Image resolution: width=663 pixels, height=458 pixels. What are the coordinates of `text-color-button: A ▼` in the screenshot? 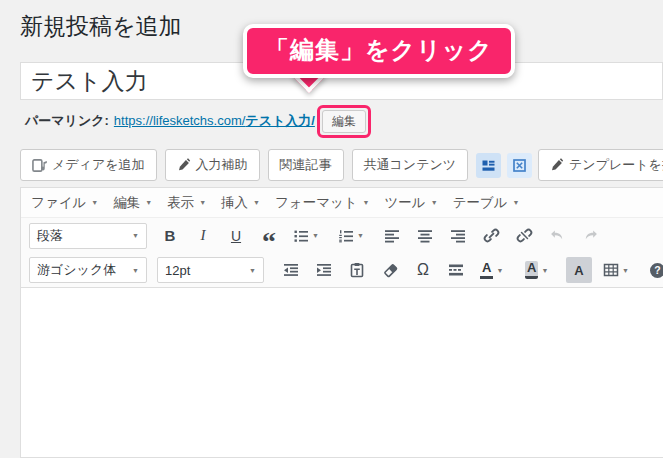 It's located at (495, 270).